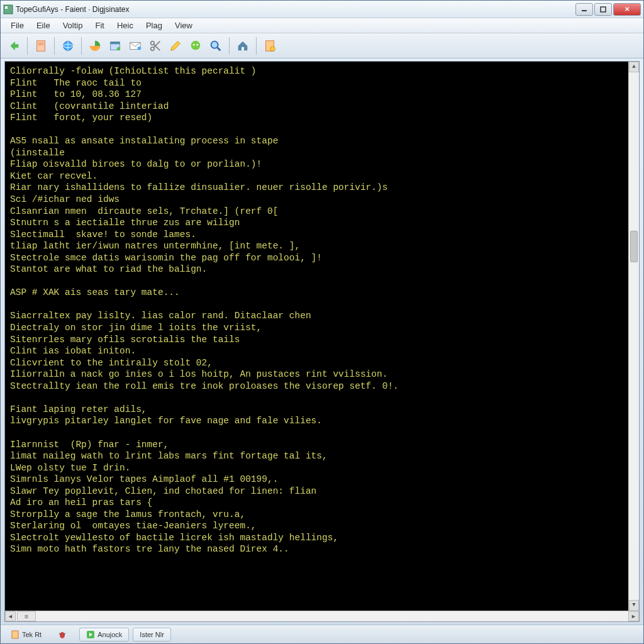 Image resolution: width=644 pixels, height=644 pixels. I want to click on globe-icon, so click(68, 46).